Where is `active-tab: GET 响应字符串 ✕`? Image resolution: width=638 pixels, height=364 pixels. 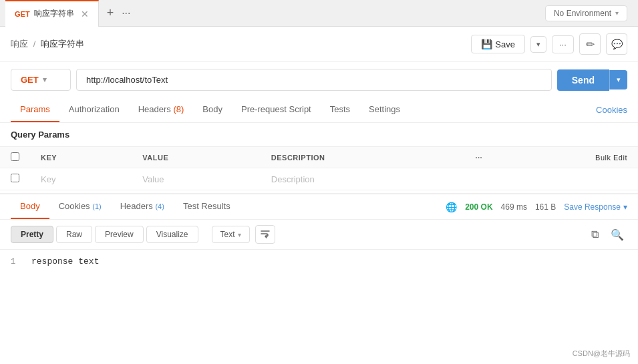
active-tab: GET 响应字符串 ✕ is located at coordinates (52, 13).